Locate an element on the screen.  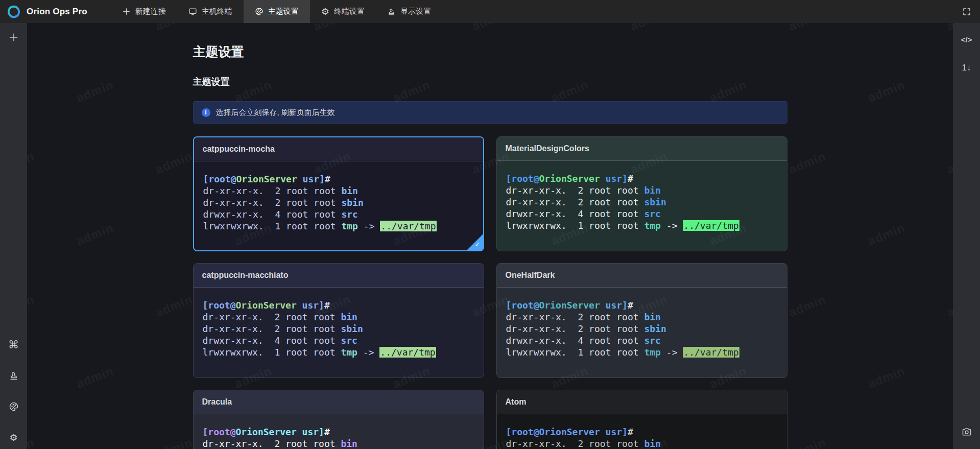
app-brand: Orion Ops Pro is located at coordinates (55, 11).